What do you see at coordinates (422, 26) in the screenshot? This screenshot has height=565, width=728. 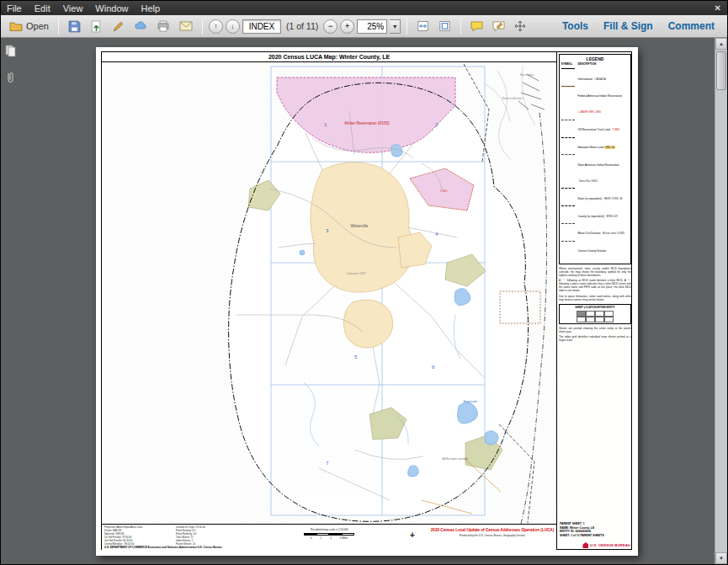 I see `fit-width-button` at bounding box center [422, 26].